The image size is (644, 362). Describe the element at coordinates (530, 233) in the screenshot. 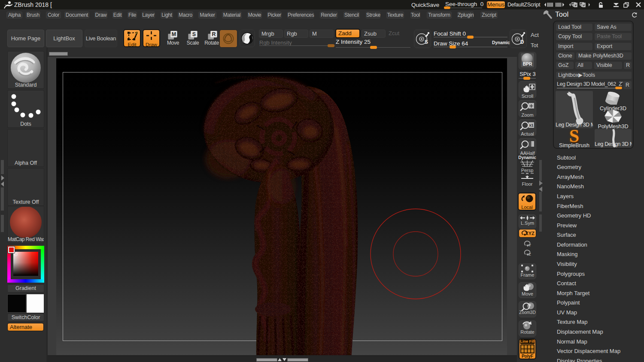

I see `svg-text: XYZ` at that location.